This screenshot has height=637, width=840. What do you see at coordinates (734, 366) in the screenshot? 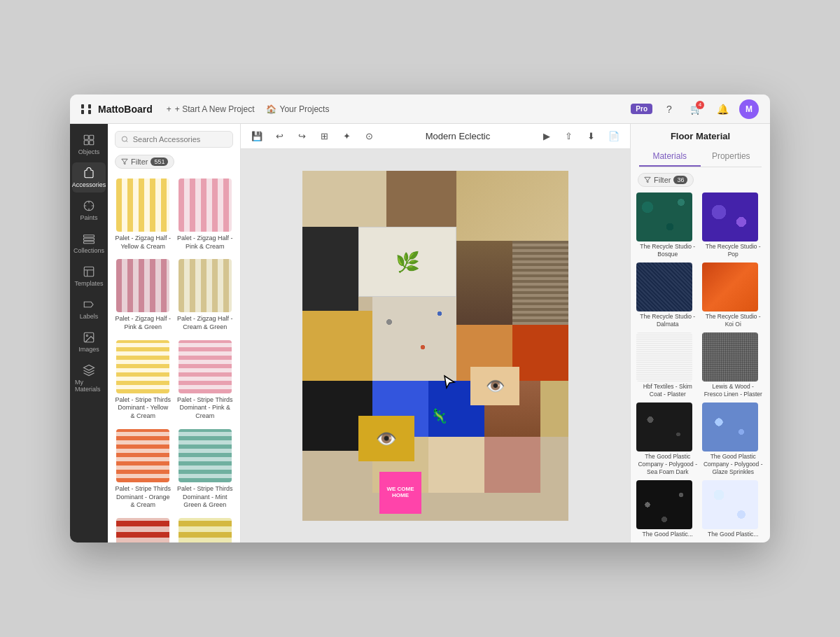
I see `list-item: Lewis & Wood - Fresco Linen - Plaster` at bounding box center [734, 366].